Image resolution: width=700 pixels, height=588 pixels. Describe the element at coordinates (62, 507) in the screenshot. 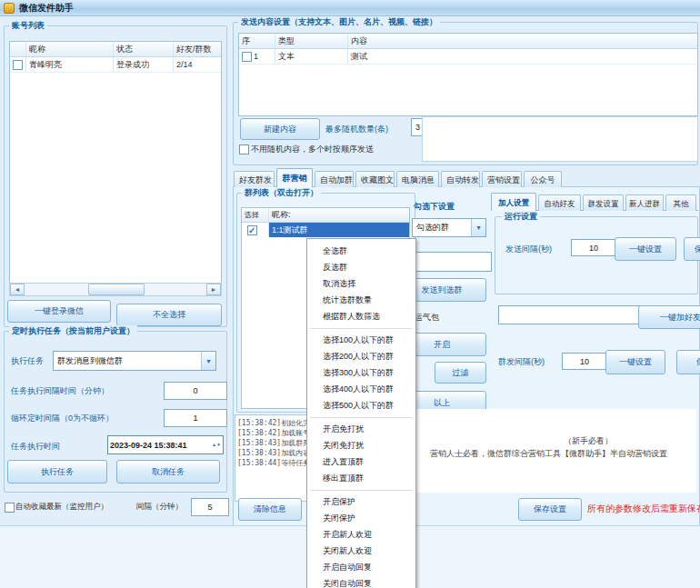

I see `autosave-label: 自动收藏最新（监控用户）` at that location.